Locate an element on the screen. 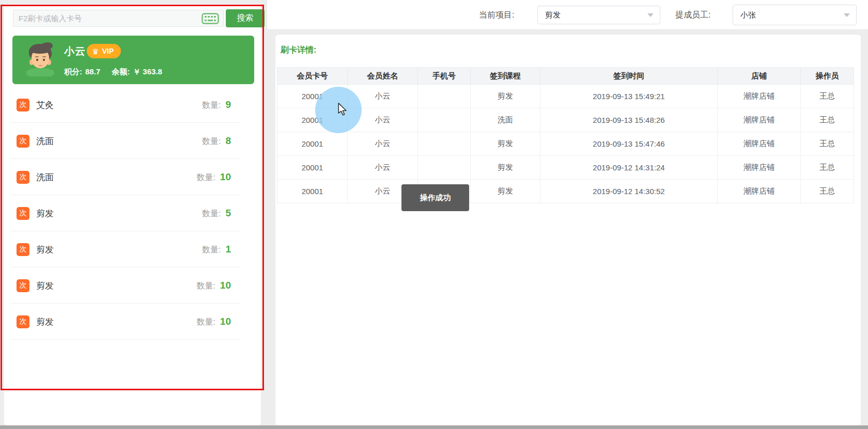  member-name: 小云 is located at coordinates (75, 52).